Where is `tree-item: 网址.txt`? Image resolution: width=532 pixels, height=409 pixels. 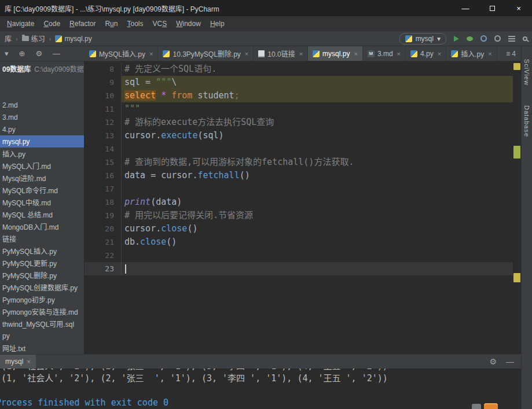 tree-item: 网址.txt is located at coordinates (42, 348).